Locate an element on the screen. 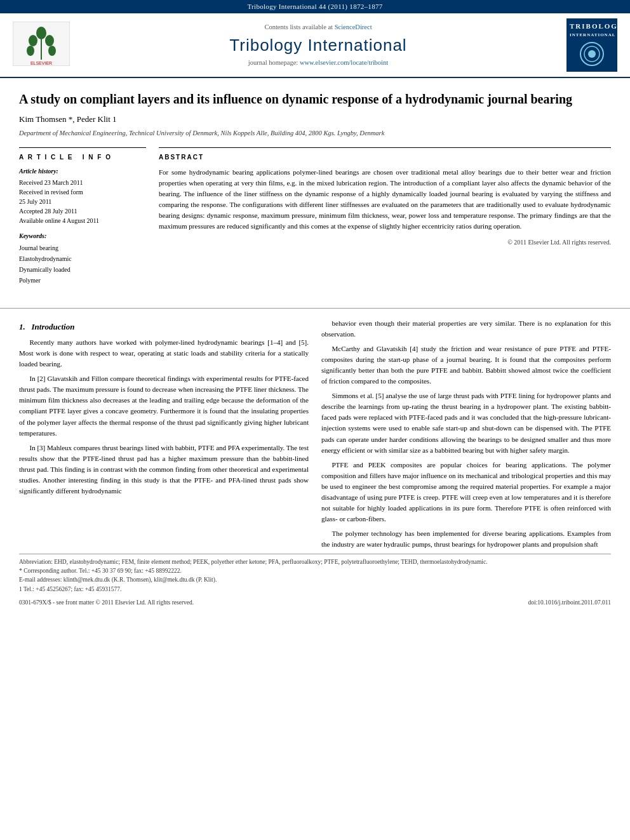 This screenshot has height=840, width=630. article-info-header: A R T I C L E I N F O is located at coordinates (83, 157).